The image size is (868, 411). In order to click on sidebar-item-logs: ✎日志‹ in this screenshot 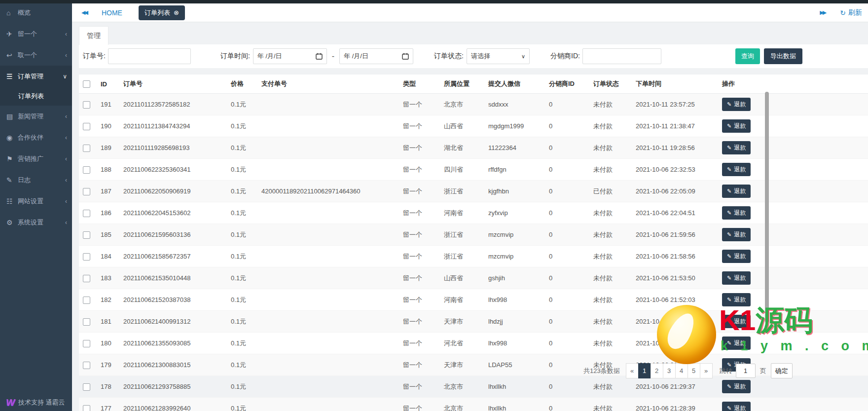, I will do `click(36, 180)`.